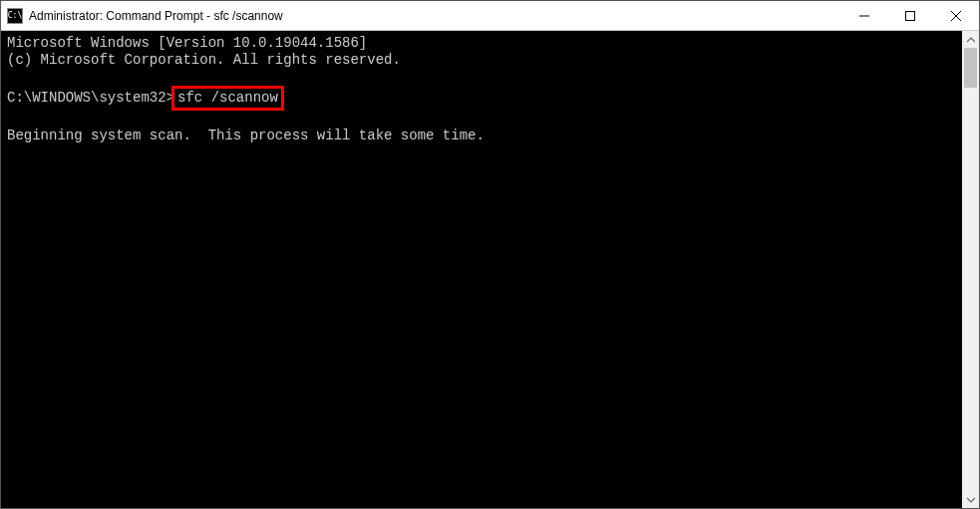  I want to click on scroll-down-button, so click(971, 500).